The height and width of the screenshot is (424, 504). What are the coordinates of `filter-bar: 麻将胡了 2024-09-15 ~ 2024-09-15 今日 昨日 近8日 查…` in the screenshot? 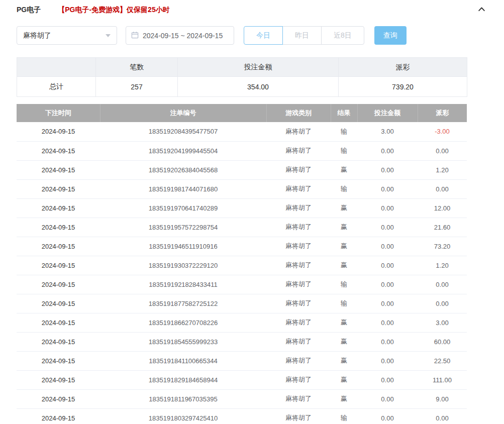 It's located at (252, 35).